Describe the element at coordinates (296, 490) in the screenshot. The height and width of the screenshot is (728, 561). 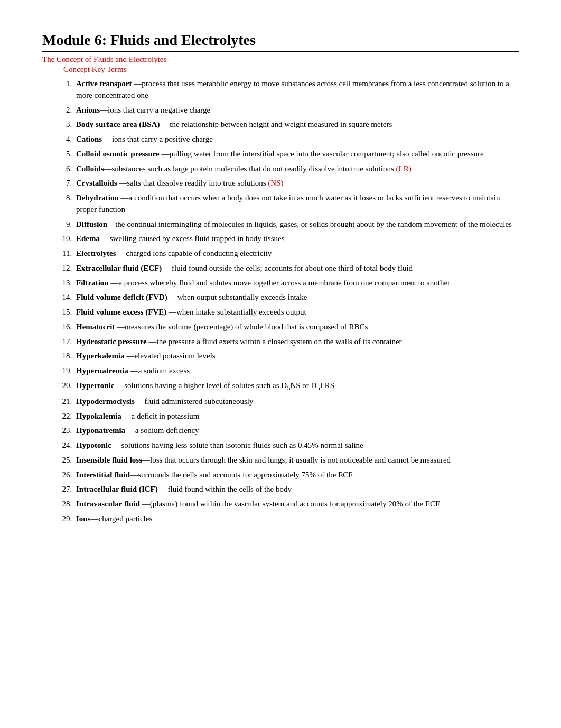
I see `list-item: Intracellular fluid (ICF) —fluid found w…` at that location.